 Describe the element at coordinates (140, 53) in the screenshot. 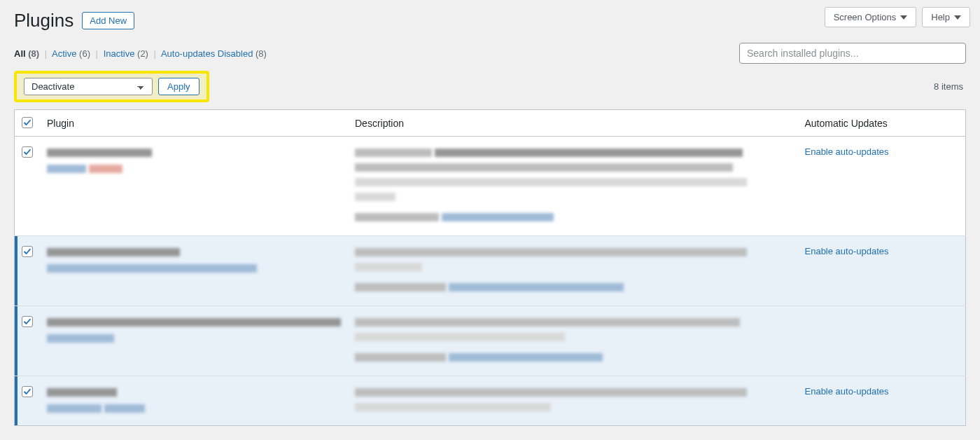

I see `filter-links: All (8) | Active (6) | Inactive (2) | Au…` at that location.